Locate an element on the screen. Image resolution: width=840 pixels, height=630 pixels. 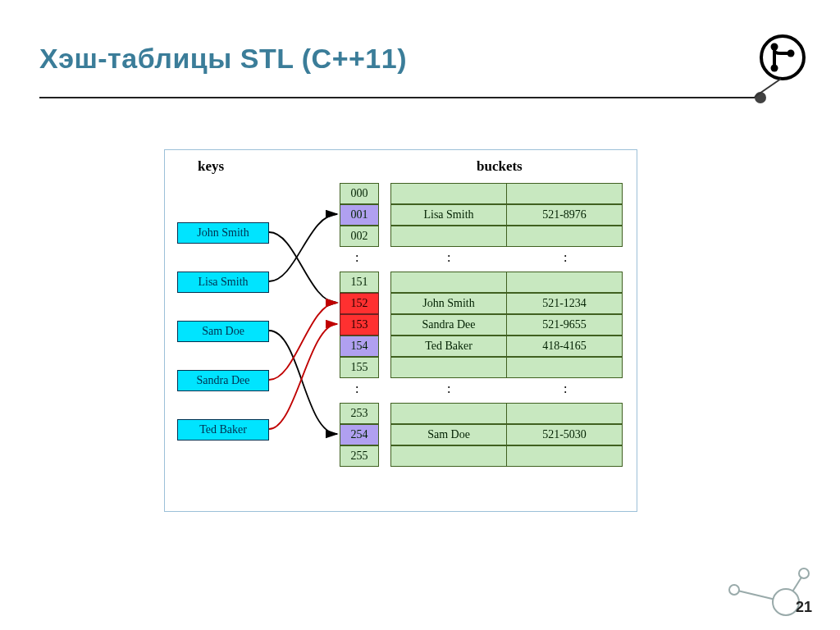
bucket-index: 001 is located at coordinates (359, 215).